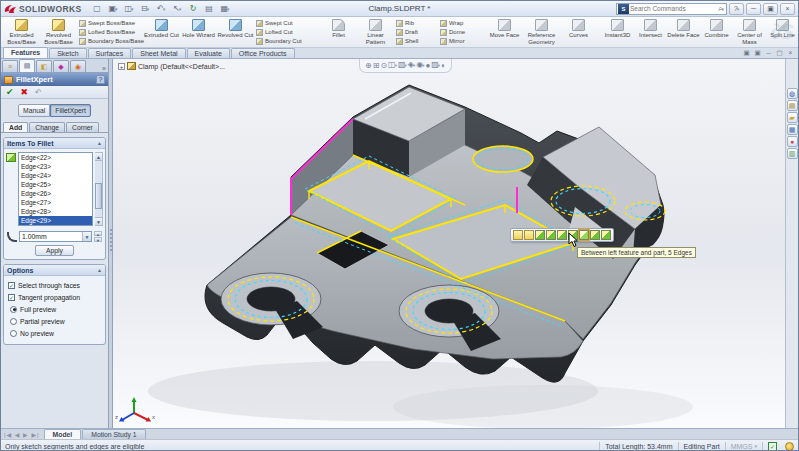 The height and width of the screenshot is (451, 799). What do you see at coordinates (285, 32) in the screenshot?
I see `lofted-cut-button: Lofted Cut` at bounding box center [285, 32].